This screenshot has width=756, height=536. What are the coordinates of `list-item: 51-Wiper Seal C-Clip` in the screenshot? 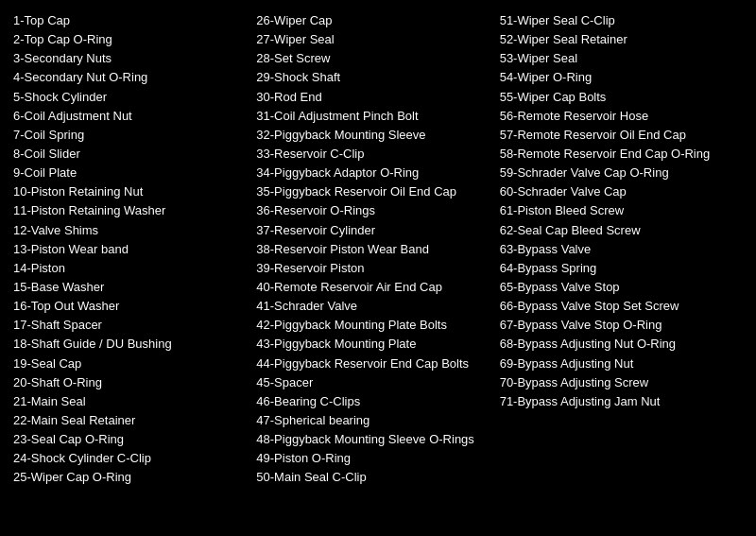 It's located at (618, 21).